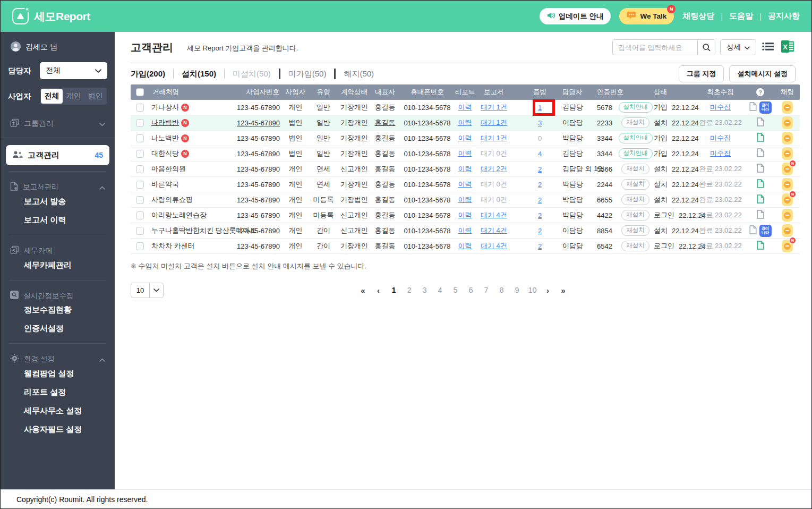 The width and height of the screenshot is (812, 509). I want to click on pagination-first: «, so click(363, 290).